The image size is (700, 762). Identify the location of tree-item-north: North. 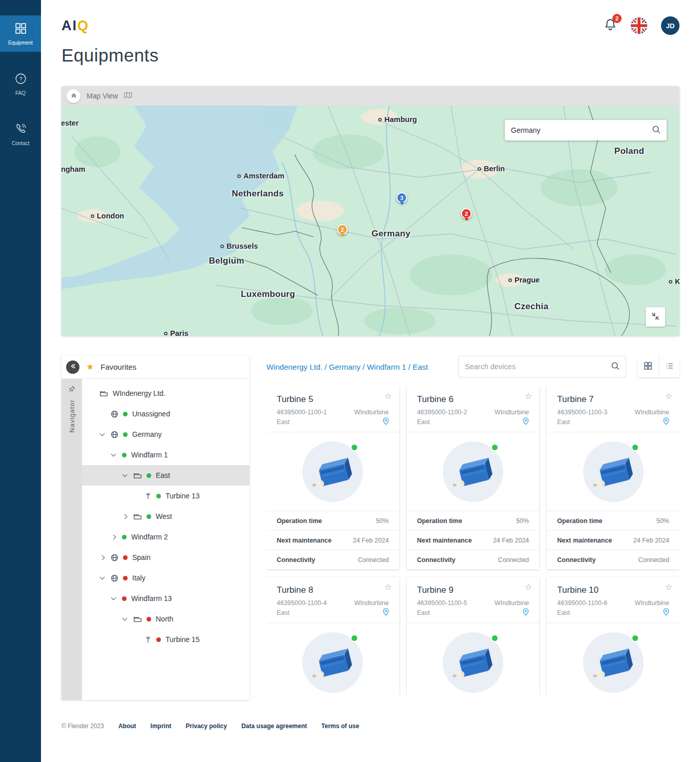
(166, 619).